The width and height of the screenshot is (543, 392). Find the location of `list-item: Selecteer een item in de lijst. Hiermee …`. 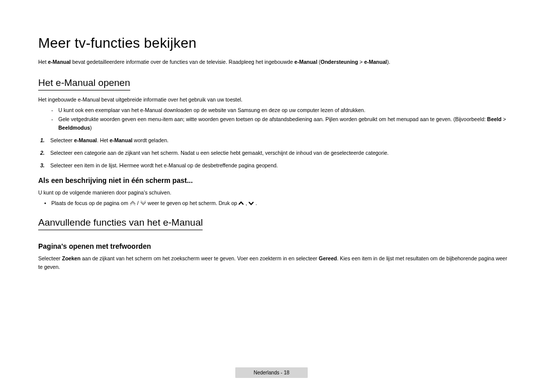

list-item: Selecteer een item in de lijst. Hiermee … is located at coordinates (280, 166).